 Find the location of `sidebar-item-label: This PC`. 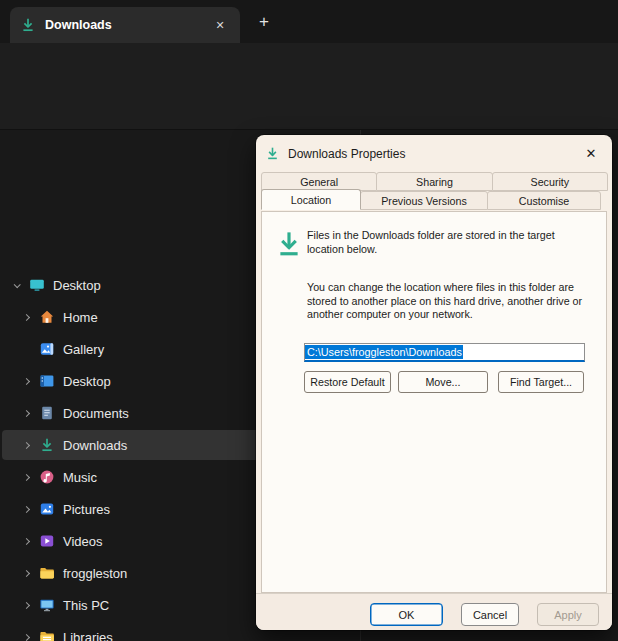

sidebar-item-label: This PC is located at coordinates (86, 606).